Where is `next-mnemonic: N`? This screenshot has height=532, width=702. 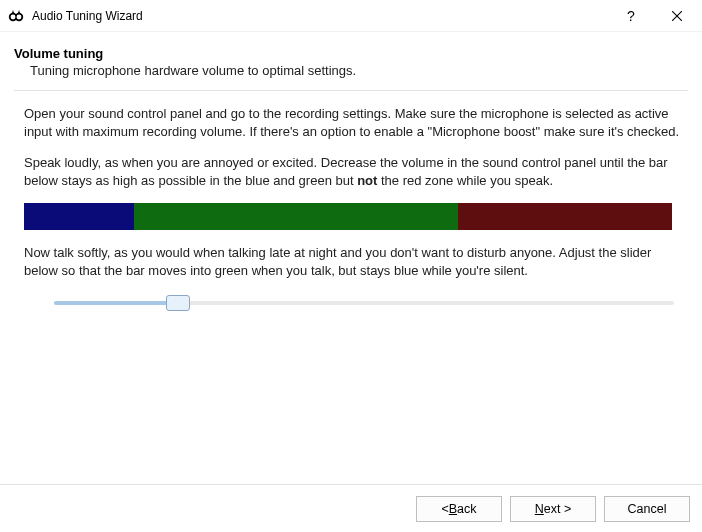 next-mnemonic: N is located at coordinates (540, 509).